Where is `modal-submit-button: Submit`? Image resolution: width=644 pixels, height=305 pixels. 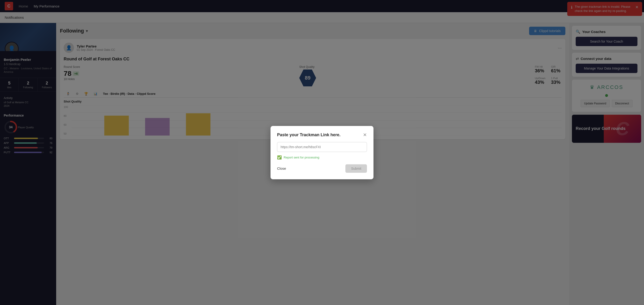 modal-submit-button: Submit is located at coordinates (356, 168).